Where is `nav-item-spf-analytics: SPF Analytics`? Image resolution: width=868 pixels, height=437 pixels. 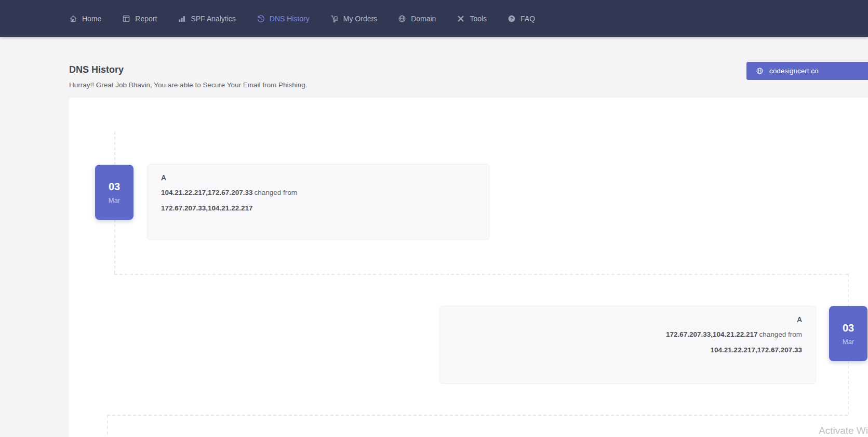
nav-item-spf-analytics: SPF Analytics is located at coordinates (207, 19).